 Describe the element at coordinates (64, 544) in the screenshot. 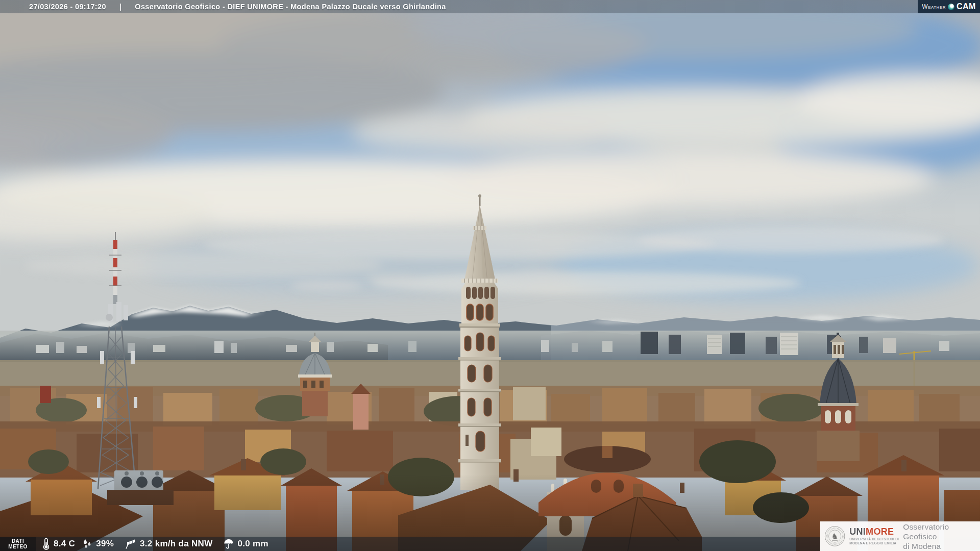

I see `temperature-value: 8.4 C` at that location.